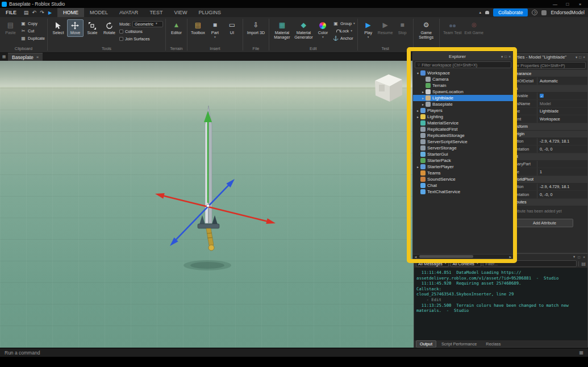  Describe the element at coordinates (466, 264) in the screenshot. I see `contexts-filter-dropdown: All Contexts ▾` at that location.